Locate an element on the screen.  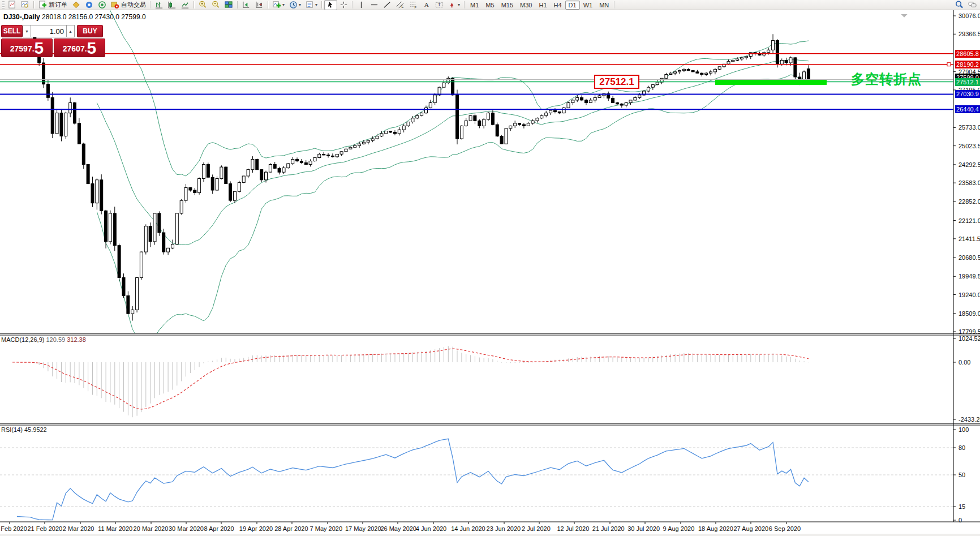
price-badge-28190.2: 28190.2 is located at coordinates (968, 65).